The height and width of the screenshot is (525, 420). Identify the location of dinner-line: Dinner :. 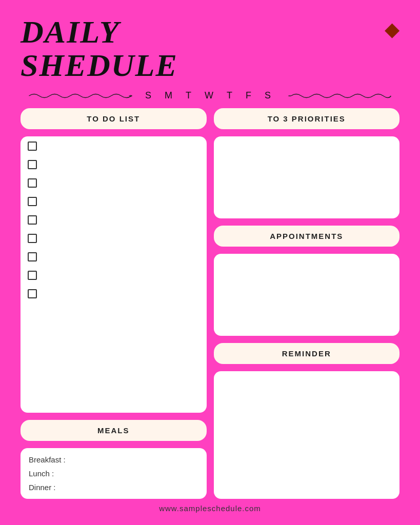
(114, 487).